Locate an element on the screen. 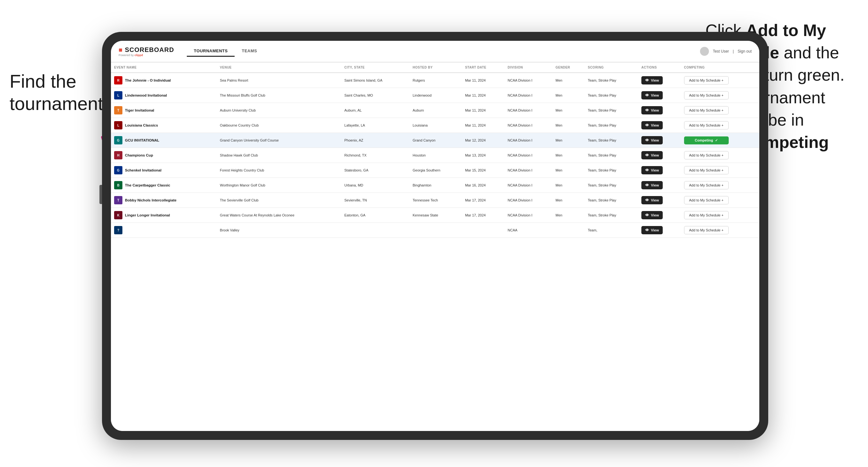  event-name: Lindenwood Invitational is located at coordinates (146, 95).